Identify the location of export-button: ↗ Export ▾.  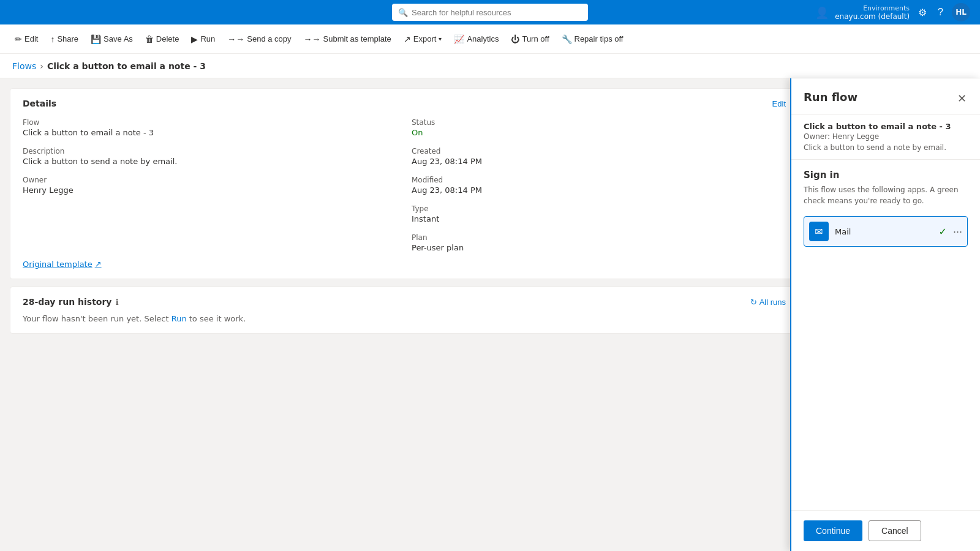
(423, 39).